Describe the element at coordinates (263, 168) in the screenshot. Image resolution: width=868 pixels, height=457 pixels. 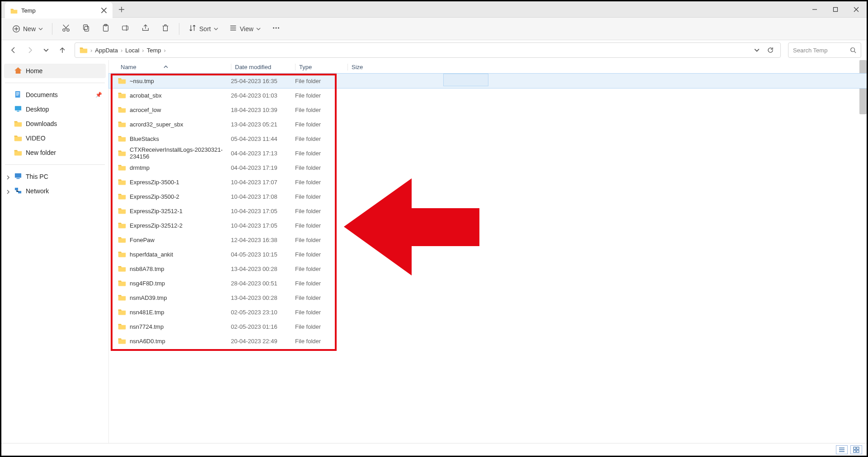
I see `file-date: 04-04-2023 17:19` at that location.